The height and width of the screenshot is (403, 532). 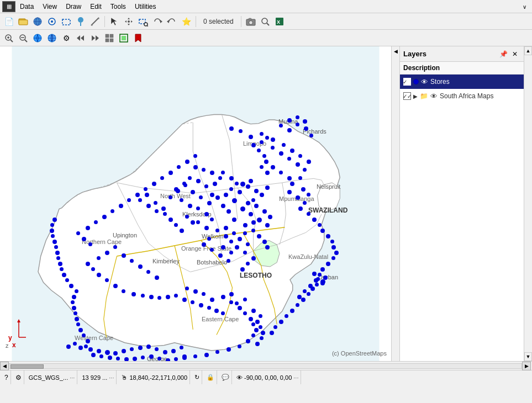 What do you see at coordinates (157, 22) in the screenshot?
I see `rotate-button` at bounding box center [157, 22].